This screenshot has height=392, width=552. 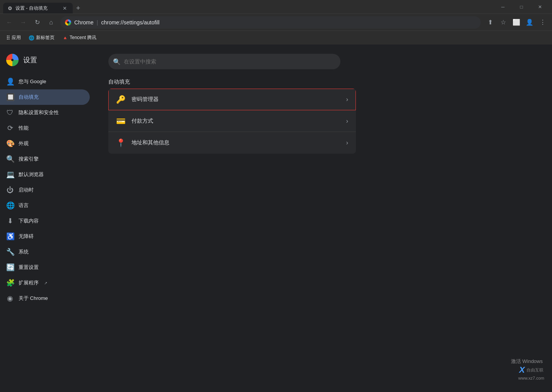 I want to click on reload-button: ↻, so click(x=37, y=22).